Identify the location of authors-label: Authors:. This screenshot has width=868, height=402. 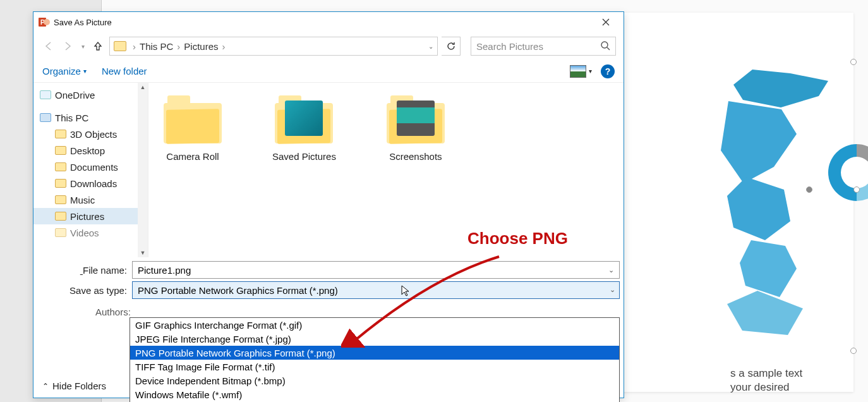
(329, 312).